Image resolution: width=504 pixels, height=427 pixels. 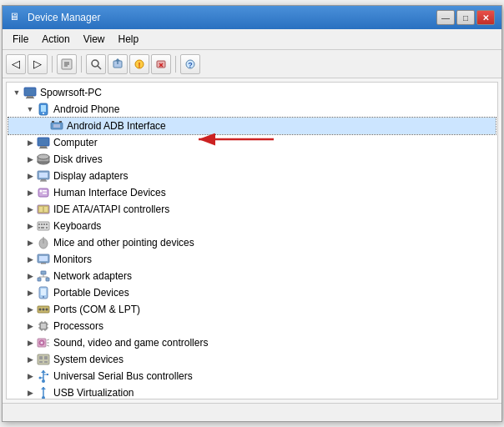 What do you see at coordinates (93, 392) in the screenshot?
I see `virt-label: USB Virtualization` at bounding box center [93, 392].